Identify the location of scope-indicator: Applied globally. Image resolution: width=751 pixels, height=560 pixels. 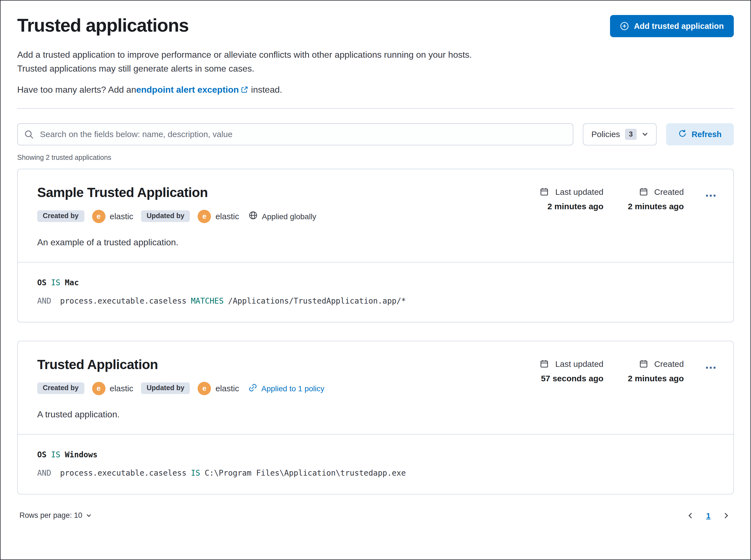
(282, 216).